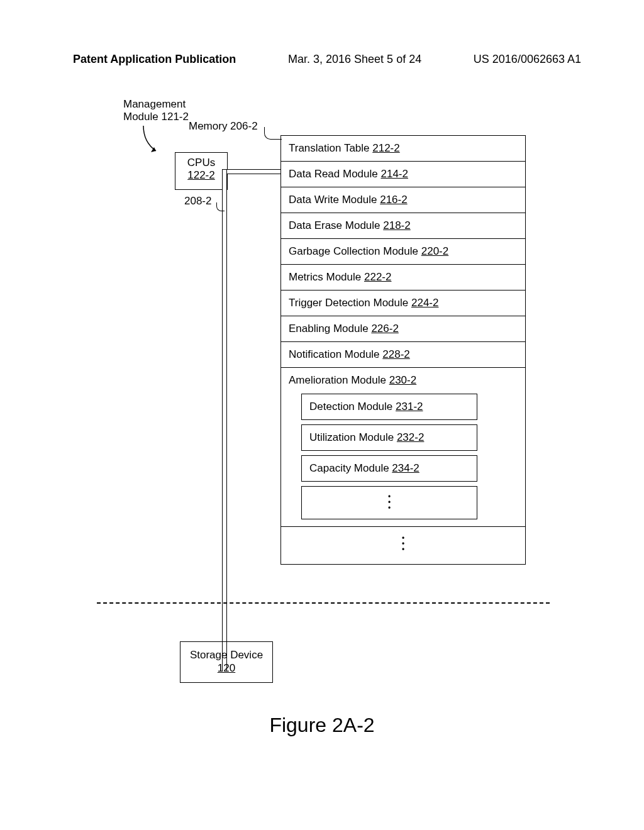 This screenshot has height=830, width=644. I want to click on amelioration-module-group: Amelioration Module 230-2 Detection Modu…, so click(403, 448).